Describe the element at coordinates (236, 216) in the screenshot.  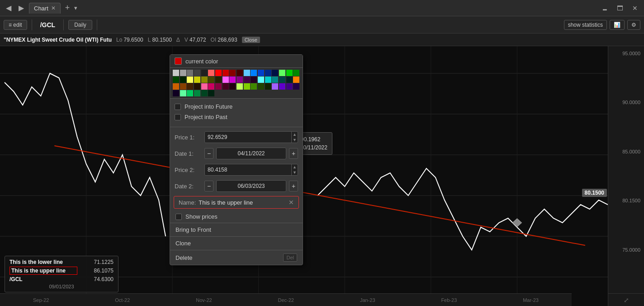
I see `show-prices-row: Show prices` at that location.